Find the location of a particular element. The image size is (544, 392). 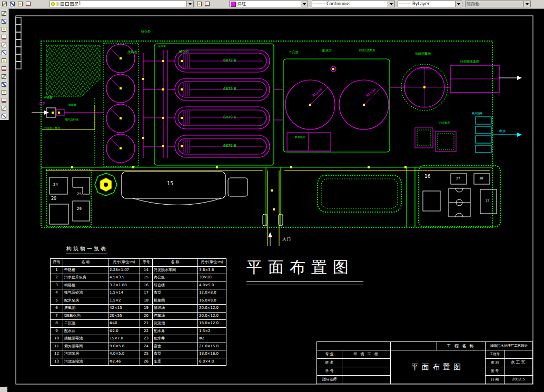

drawing-label: 27 is located at coordinates (458, 178).